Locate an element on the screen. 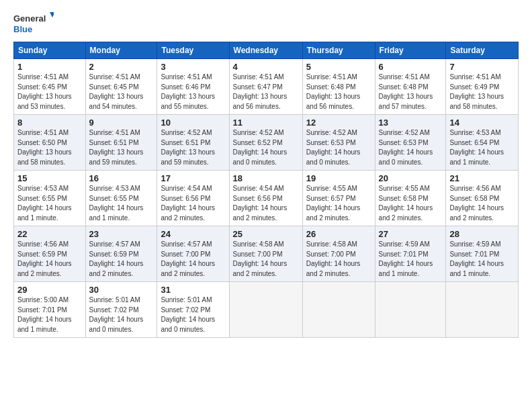  day-number: 13 is located at coordinates (411, 122).